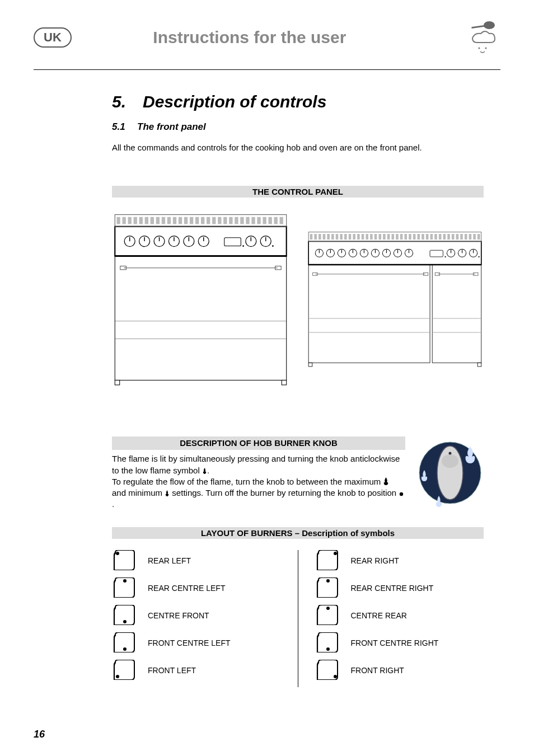 This screenshot has width=534, height=756. What do you see at coordinates (375, 561) in the screenshot?
I see `burner-label: REAR RIGHT` at bounding box center [375, 561].